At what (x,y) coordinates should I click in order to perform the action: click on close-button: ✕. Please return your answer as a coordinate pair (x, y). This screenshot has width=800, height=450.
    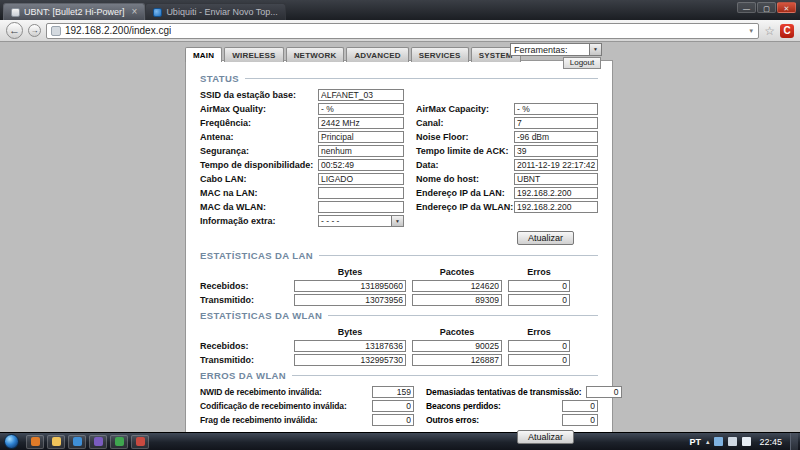
    Looking at the image, I should click on (786, 8).